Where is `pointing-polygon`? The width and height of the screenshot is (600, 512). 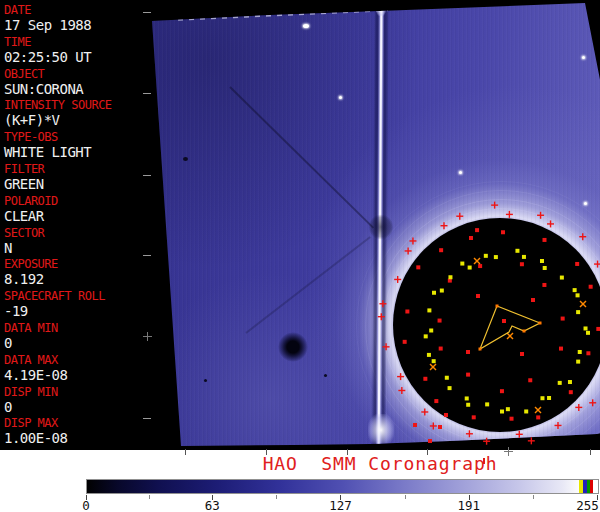 pointing-polygon is located at coordinates (510, 328).